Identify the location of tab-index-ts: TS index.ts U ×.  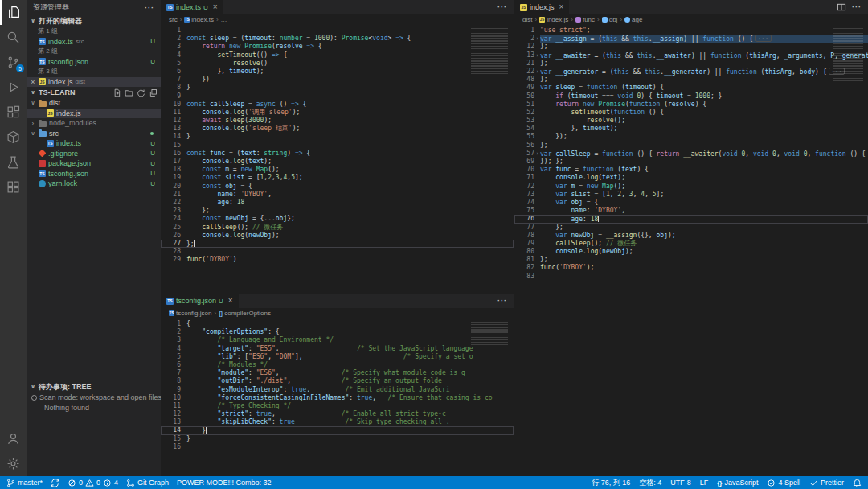
(192, 7).